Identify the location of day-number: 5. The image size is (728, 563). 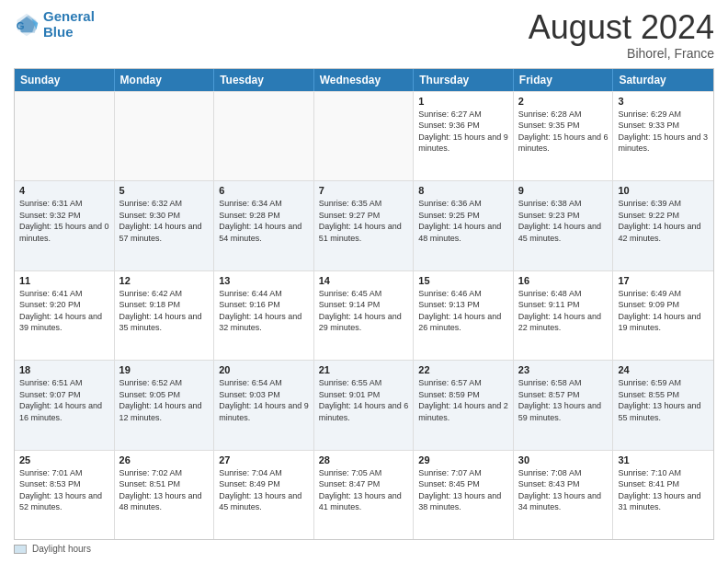
(165, 190).